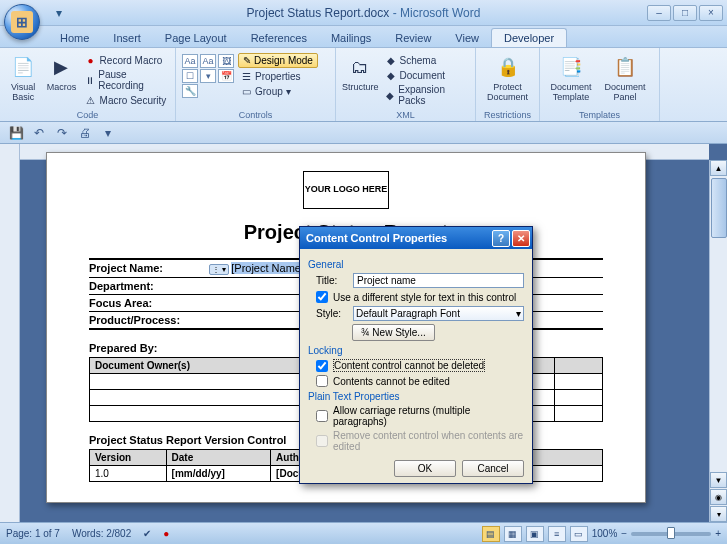 Image resolution: width=727 pixels, height=546 pixels. I want to click on vertical-ruler, so click(10, 333).